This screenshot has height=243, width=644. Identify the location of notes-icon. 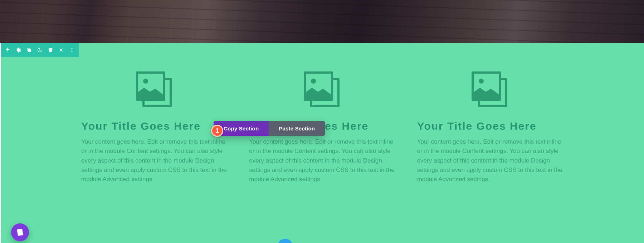
(20, 232).